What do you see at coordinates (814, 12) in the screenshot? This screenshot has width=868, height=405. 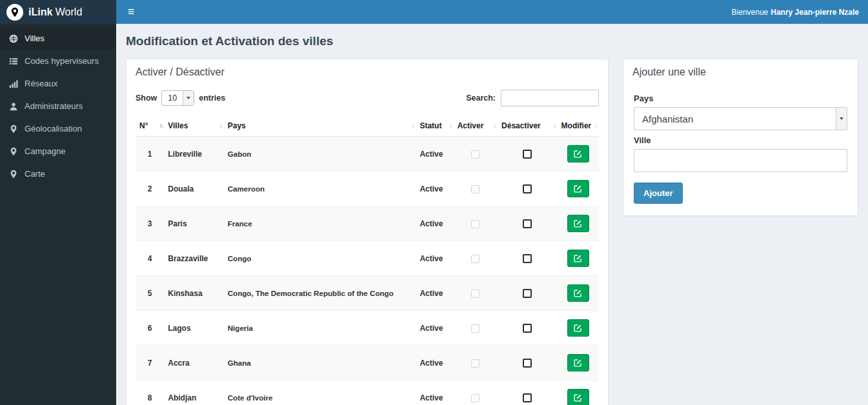 I see `user-name: Hanry Jean-pierre Nzale` at bounding box center [814, 12].